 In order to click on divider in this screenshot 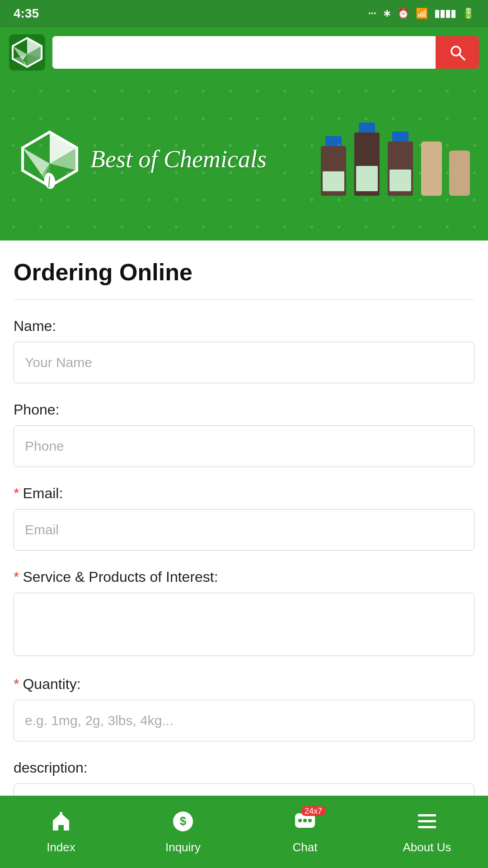, I will do `click(244, 299)`.